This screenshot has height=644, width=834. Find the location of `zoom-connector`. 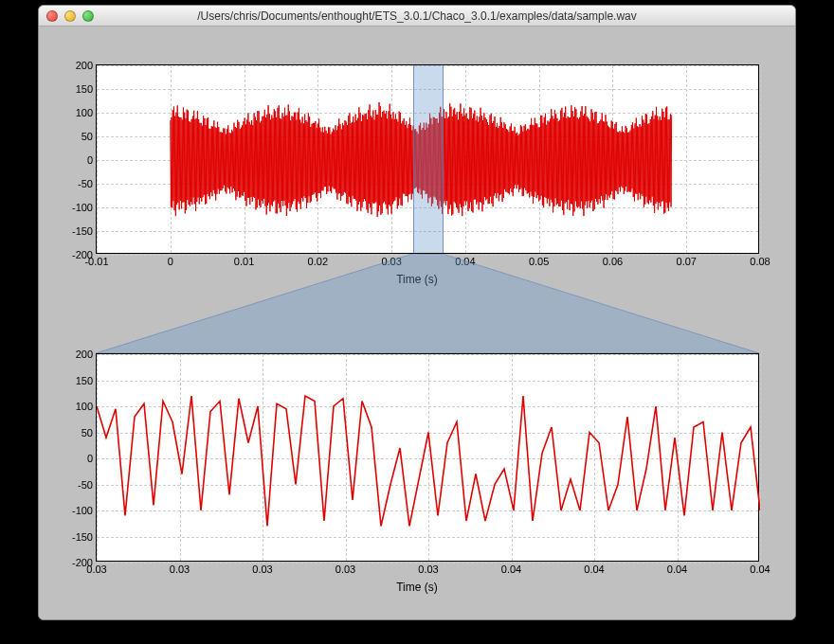

zoom-connector is located at coordinates (427, 303).